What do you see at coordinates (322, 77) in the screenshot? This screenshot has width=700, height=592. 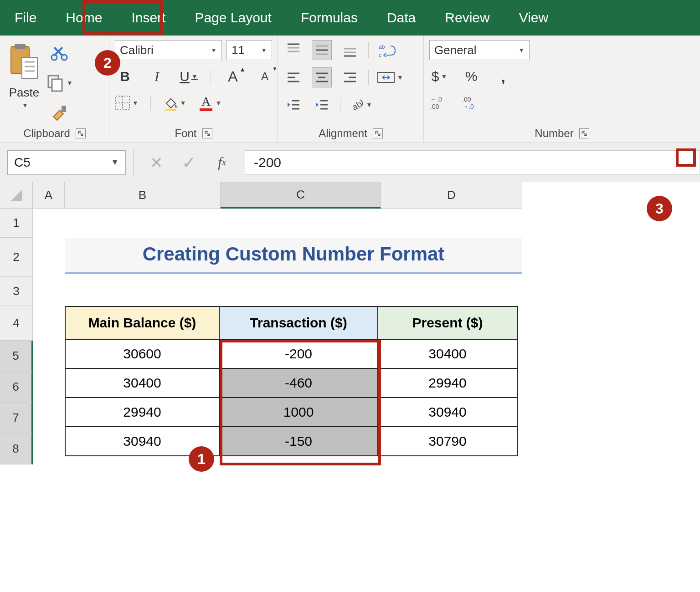 I see `align-center-button` at bounding box center [322, 77].